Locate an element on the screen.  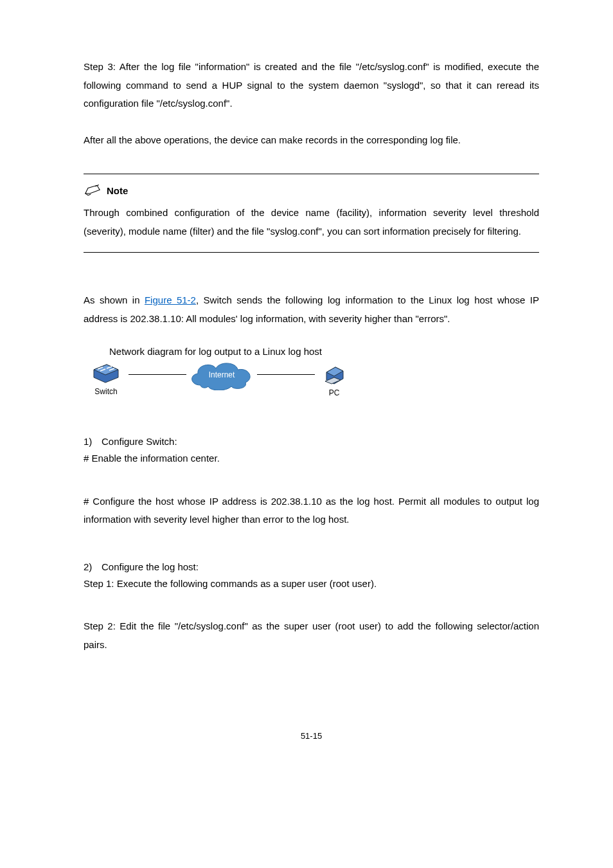
paragraph-edit-syslog: Step 2: Edit the file "/etc/syslog.conf"… is located at coordinates (311, 635).